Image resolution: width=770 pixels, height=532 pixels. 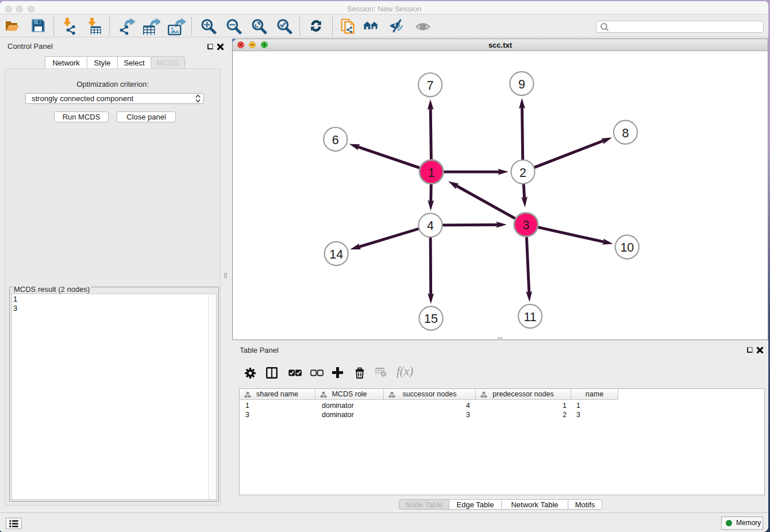 What do you see at coordinates (626, 133) in the screenshot?
I see `svg-text: 8` at bounding box center [626, 133].